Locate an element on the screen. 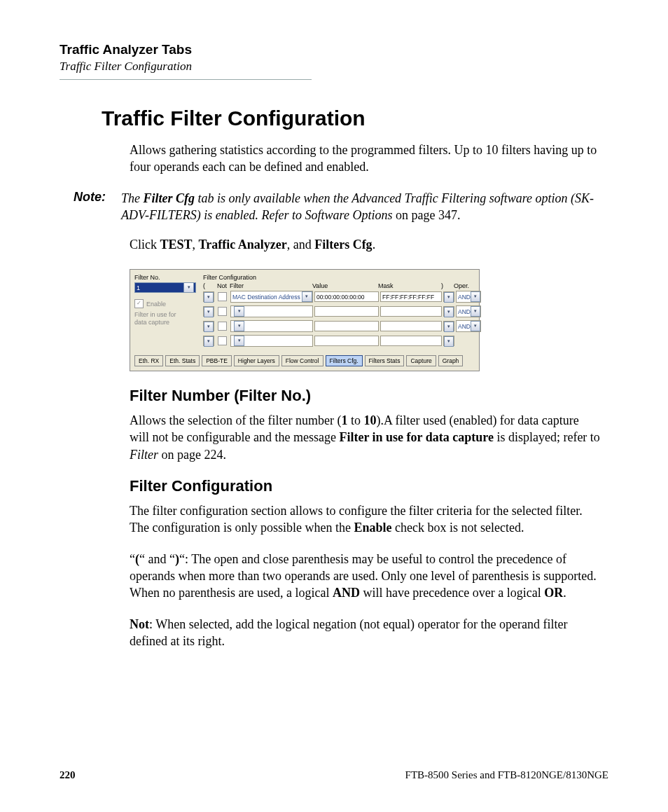 The height and width of the screenshot is (812, 668). mask-field: FF:FF:FF:FF:FF:FF is located at coordinates (411, 297).